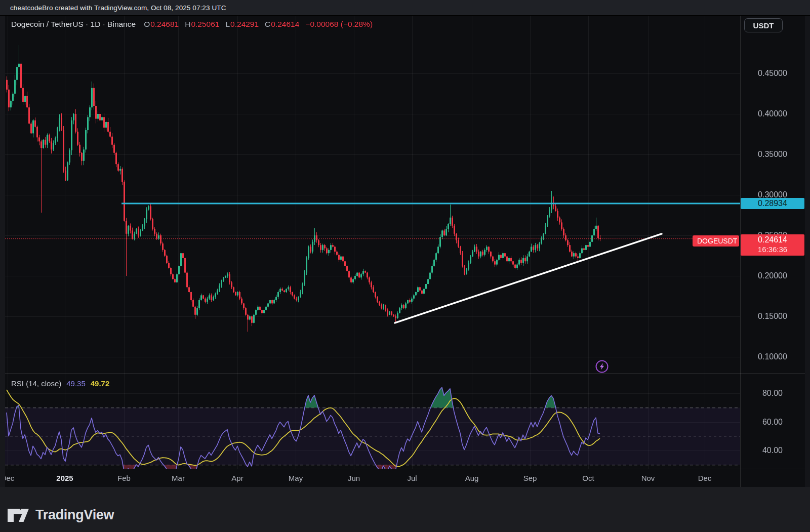  Describe the element at coordinates (773, 245) in the screenshot. I see `last-price-label: 0.24614 16:36:36` at that location.